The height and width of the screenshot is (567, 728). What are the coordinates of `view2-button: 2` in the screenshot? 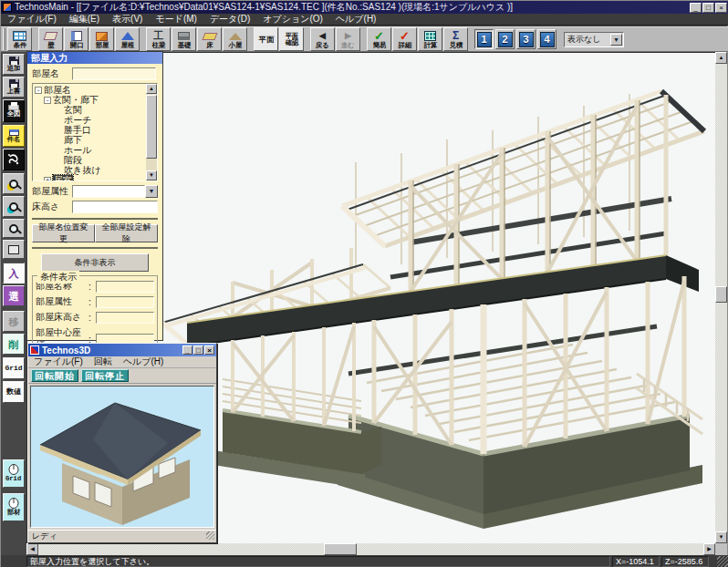 It's located at (505, 39).